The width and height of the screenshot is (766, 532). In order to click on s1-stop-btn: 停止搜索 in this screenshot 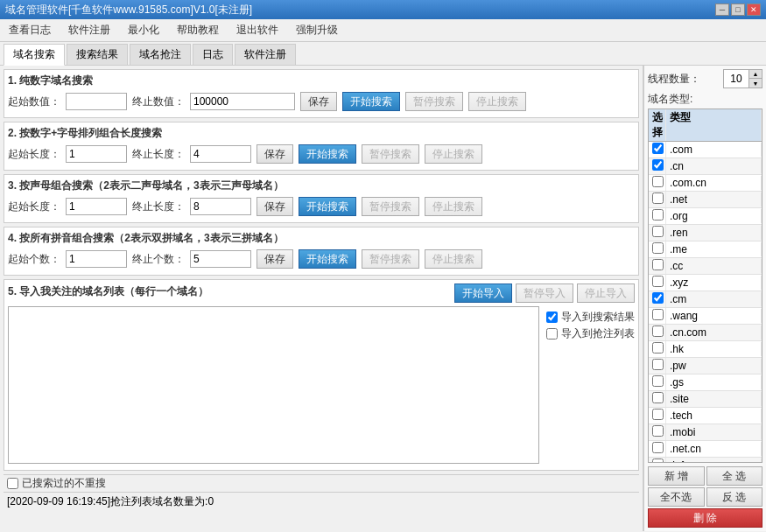, I will do `click(497, 102)`.